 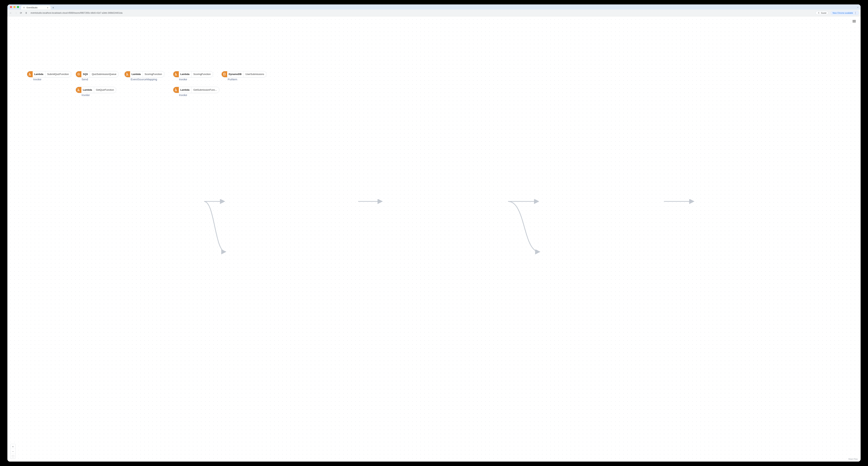 I want to click on window-close-button, so click(x=11, y=7).